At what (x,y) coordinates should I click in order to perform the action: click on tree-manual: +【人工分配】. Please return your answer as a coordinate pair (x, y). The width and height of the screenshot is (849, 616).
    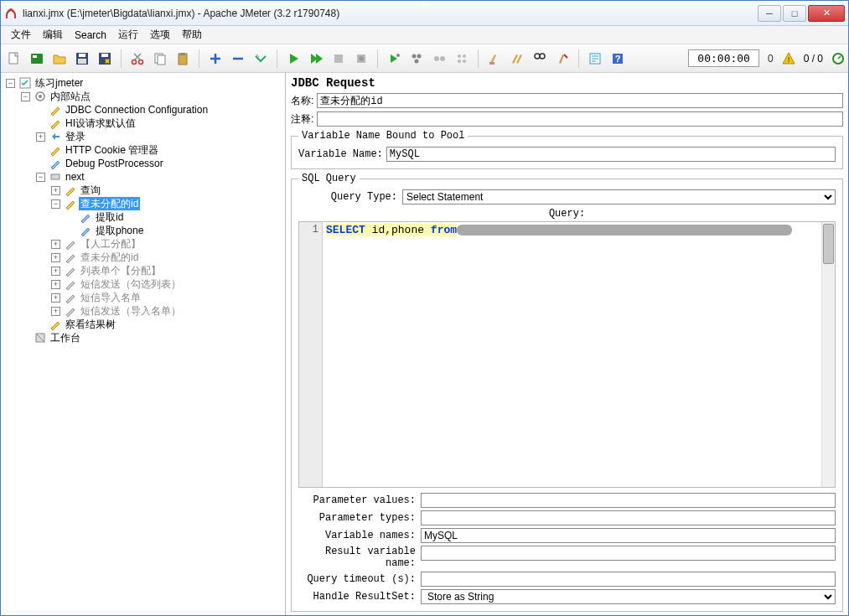
    Looking at the image, I should click on (166, 244).